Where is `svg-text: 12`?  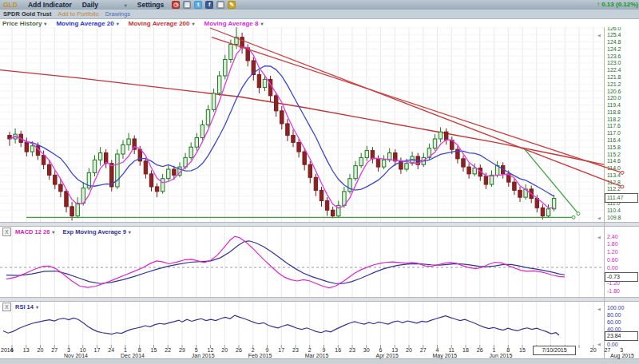 svg-text: 12 is located at coordinates (211, 350).